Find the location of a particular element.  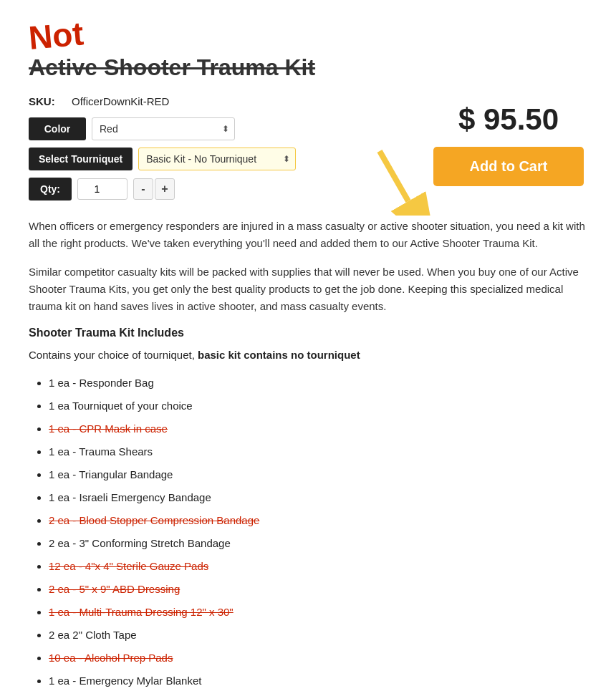

sku-row: SKU: OfficerDownKit-RED is located at coordinates (215, 102).